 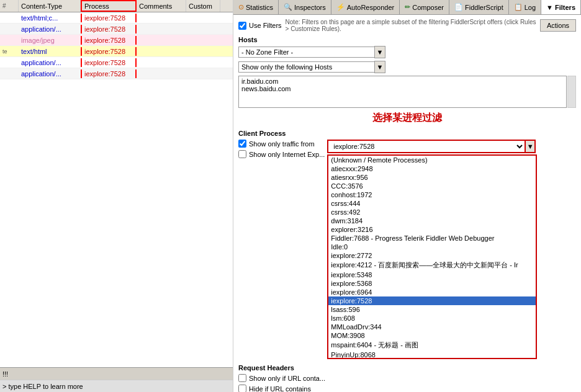 I want to click on log-icon: 📋, so click(x=518, y=7).